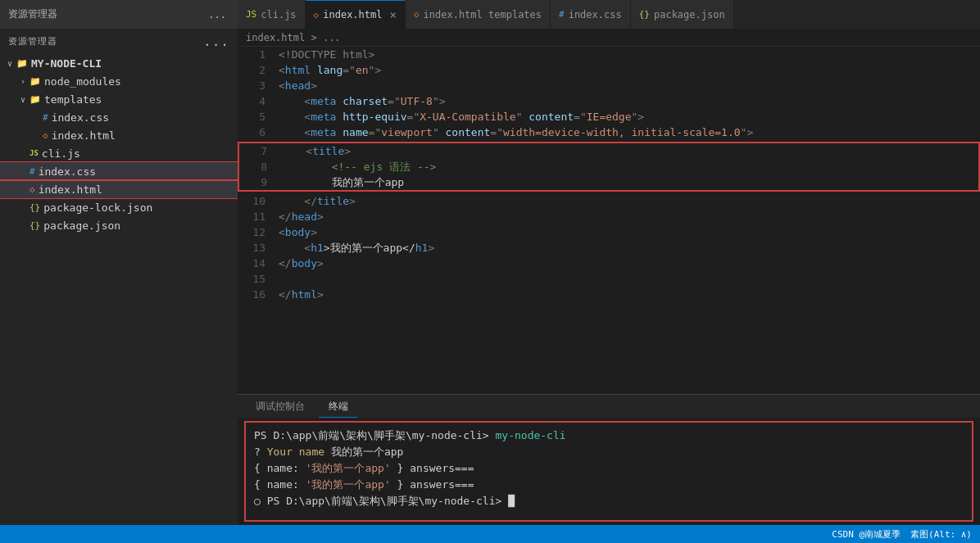 This screenshot has height=543, width=980. What do you see at coordinates (119, 117) in the screenshot?
I see `tree-item-templates-index-css: #index.css` at bounding box center [119, 117].